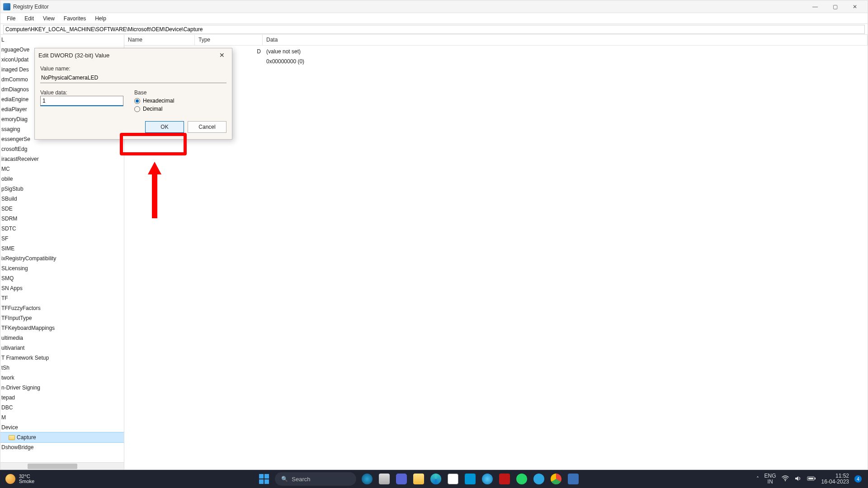  I want to click on regedit-icon, so click(7, 7).